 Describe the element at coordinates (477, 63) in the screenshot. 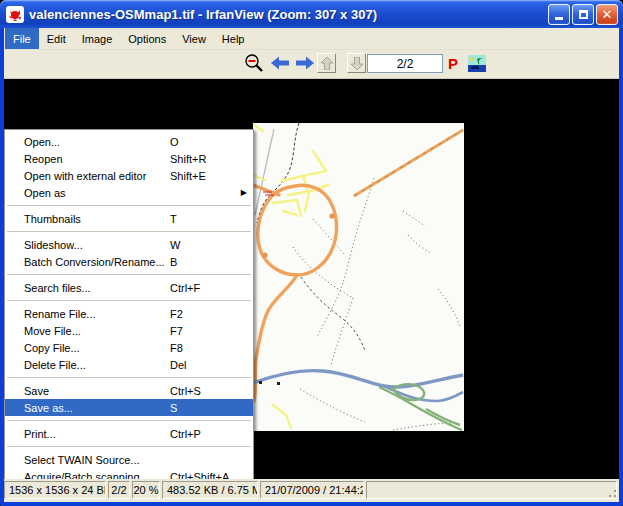

I see `wallpaper-button` at that location.